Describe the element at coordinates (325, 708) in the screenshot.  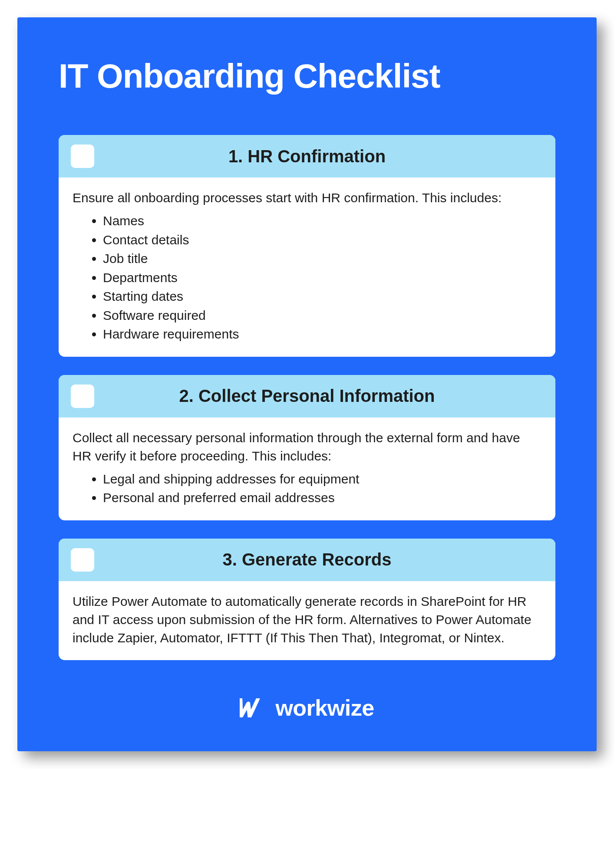
I see `brand-name: workwize` at that location.